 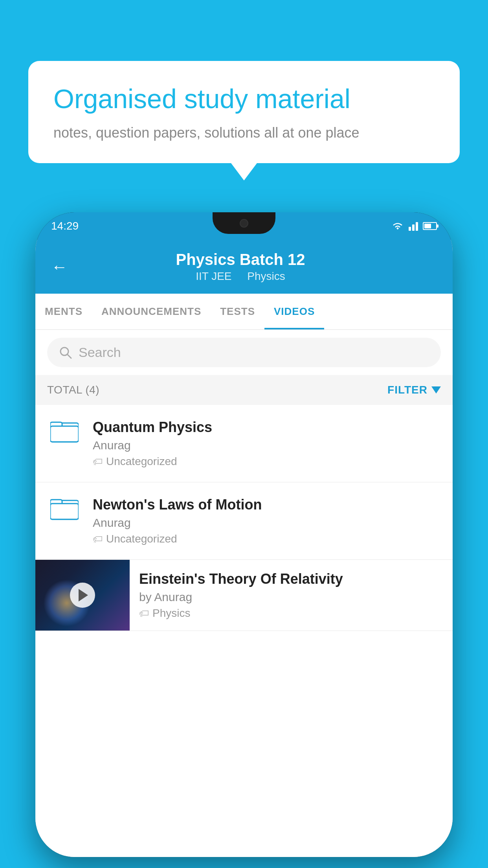 I want to click on list-item: Newton's Laws of Motion Anurag 🏷 Uncateg…, so click(x=244, y=521).